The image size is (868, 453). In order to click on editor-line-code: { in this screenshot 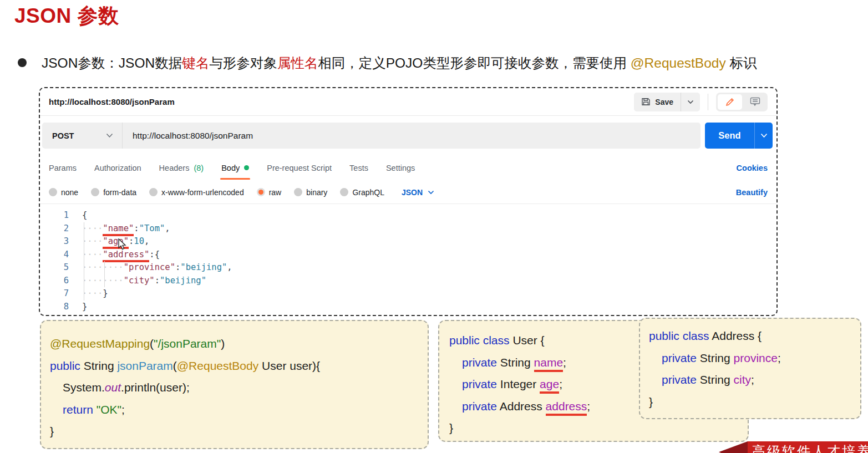, I will do `click(78, 216)`.